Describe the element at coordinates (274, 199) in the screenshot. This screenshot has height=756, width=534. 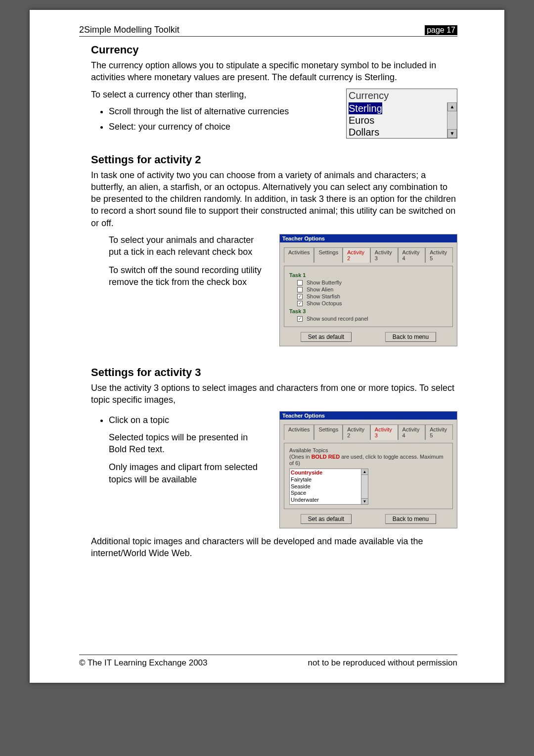
I see `activity2-intro: In task one of activity two you can choo…` at that location.